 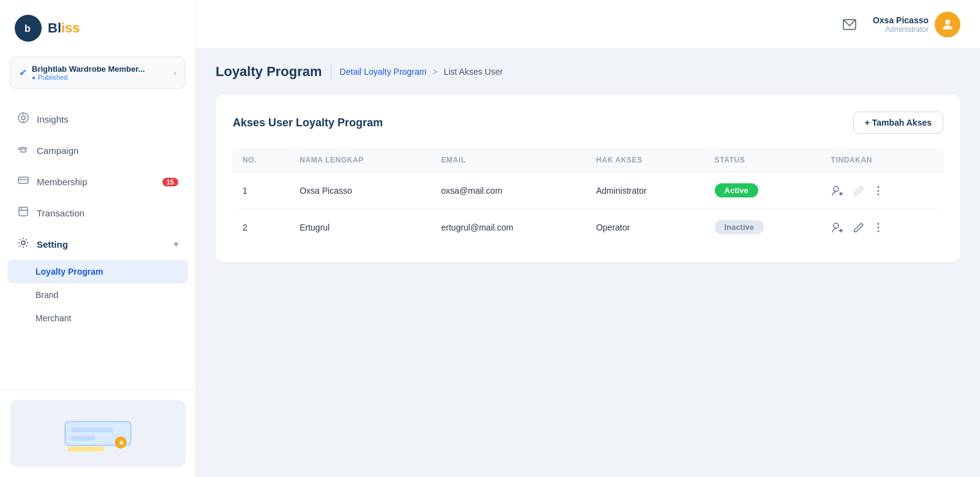 What do you see at coordinates (331, 72) in the screenshot?
I see `breadcrumb-separator` at bounding box center [331, 72].